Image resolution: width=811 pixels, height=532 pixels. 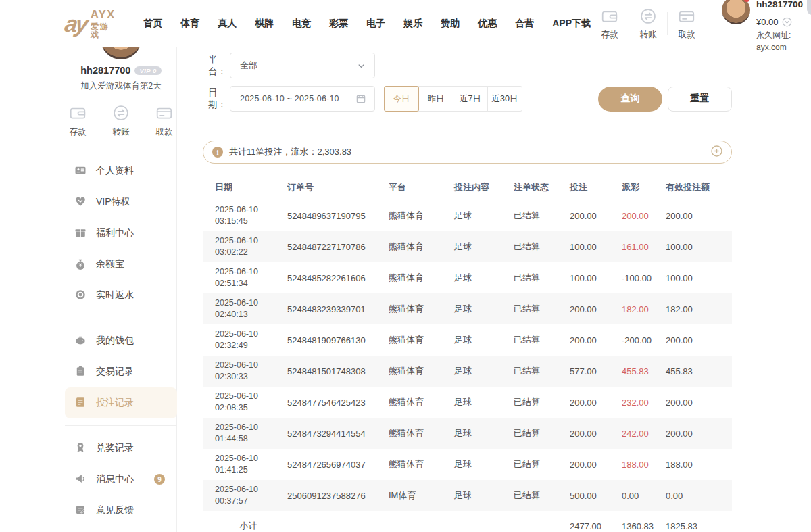 What do you see at coordinates (338, 496) in the screenshot?
I see `table-cell: 2506091237588276` at bounding box center [338, 496].